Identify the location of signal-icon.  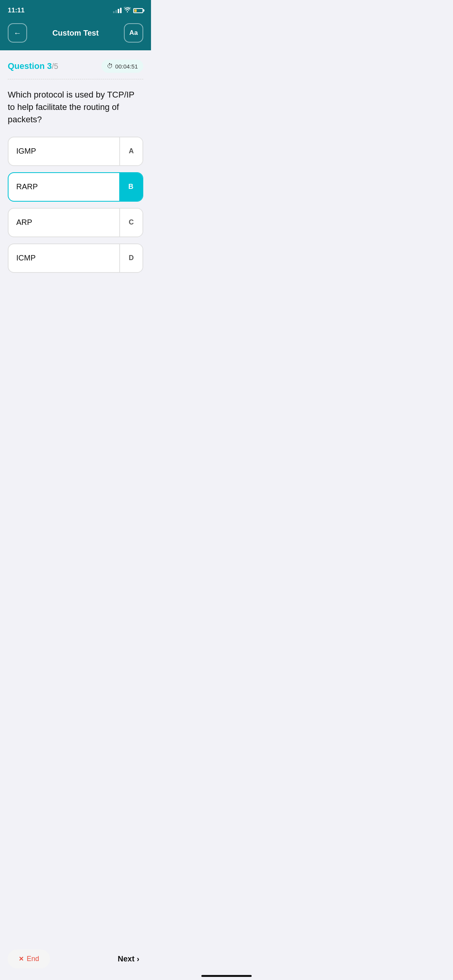
(117, 10).